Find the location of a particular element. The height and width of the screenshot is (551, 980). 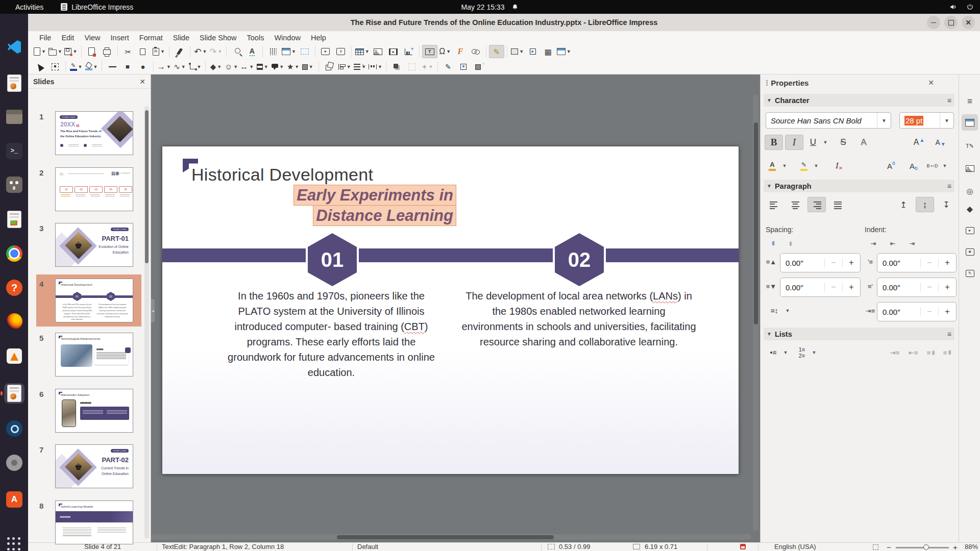

dock-libreoffice-impress-doc-icon is located at coordinates (14, 83).